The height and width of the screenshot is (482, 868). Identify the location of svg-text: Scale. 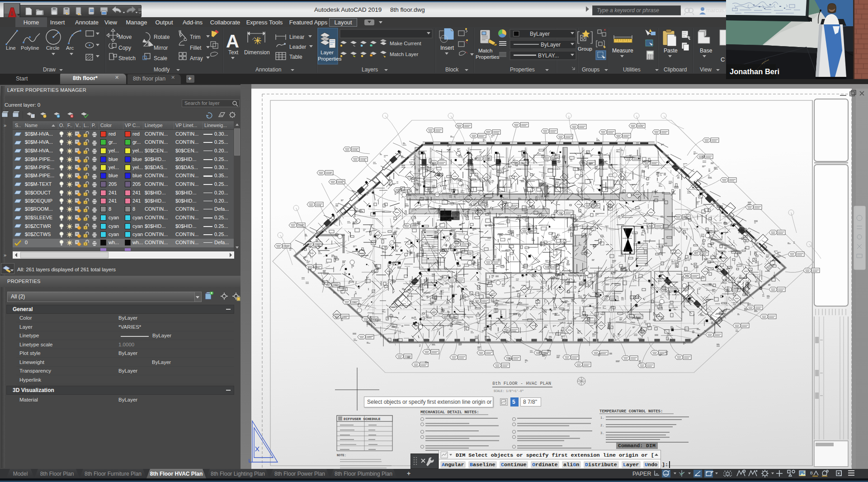
(160, 58).